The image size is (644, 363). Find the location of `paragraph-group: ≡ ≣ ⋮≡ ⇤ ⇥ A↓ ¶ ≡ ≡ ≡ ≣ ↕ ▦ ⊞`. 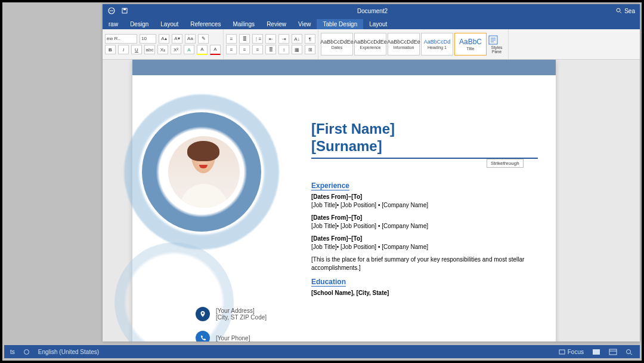

paragraph-group: ≡ ≣ ⋮≡ ⇤ ⇥ A↓ ¶ ≡ ≡ ≡ ≣ ↕ ▦ ⊞ is located at coordinates (271, 44).